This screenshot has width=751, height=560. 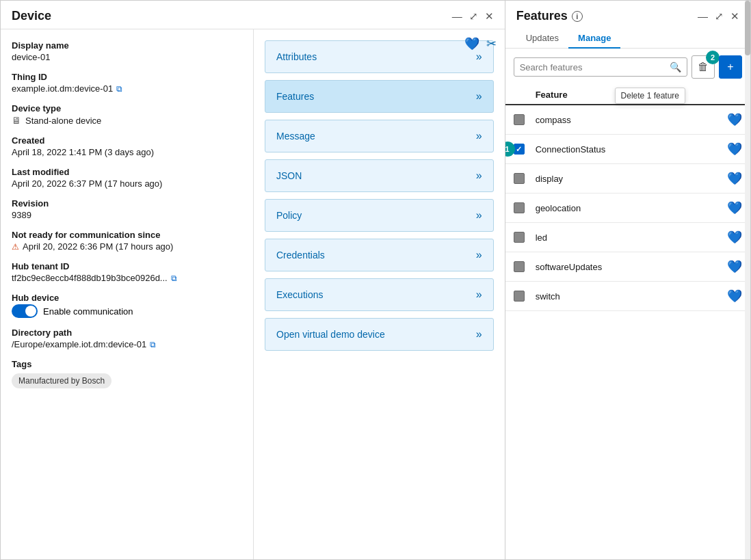 What do you see at coordinates (62, 381) in the screenshot?
I see `tag-chip: Manufactured by Bosch` at bounding box center [62, 381].